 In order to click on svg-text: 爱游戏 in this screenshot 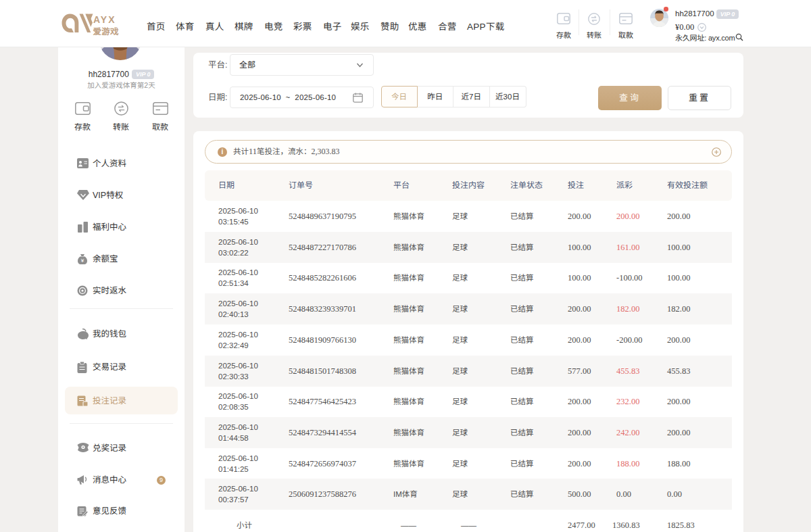, I will do `click(106, 32)`.